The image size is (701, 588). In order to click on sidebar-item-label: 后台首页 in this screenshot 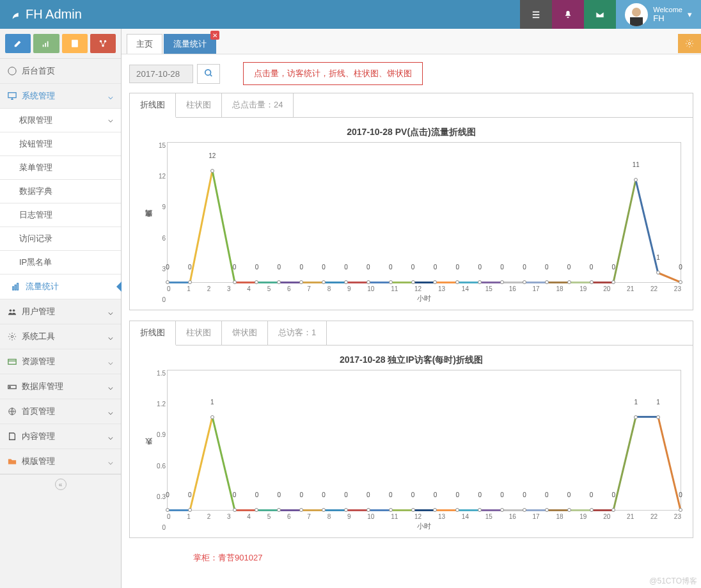, I will do `click(38, 71)`.